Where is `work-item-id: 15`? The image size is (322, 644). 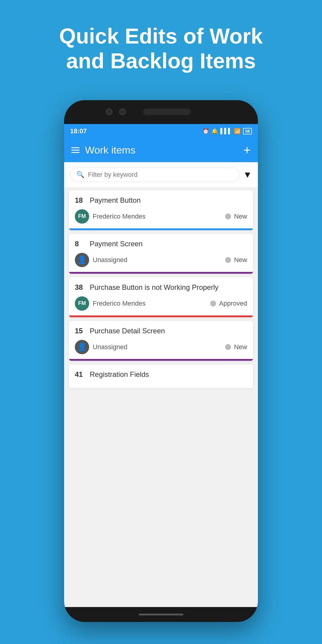
work-item-id: 15 is located at coordinates (80, 331).